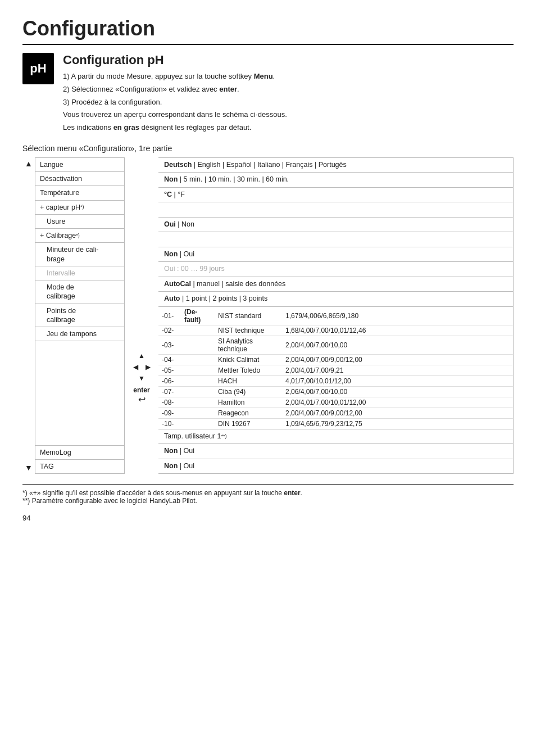 Image resolution: width=536 pixels, height=756 pixels. What do you see at coordinates (80, 334) in the screenshot?
I see `menu-item-jeu-tampons: Jeu de tampons` at bounding box center [80, 334].